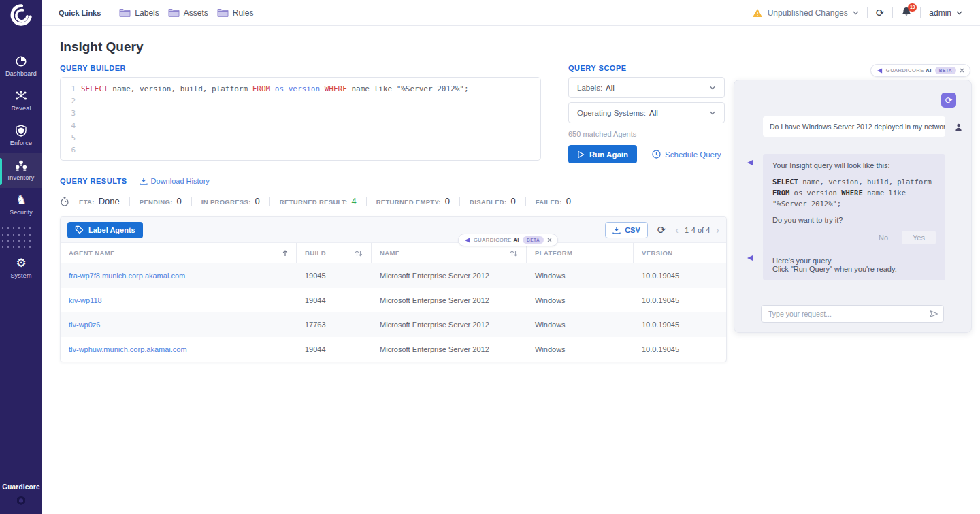 This screenshot has height=514, width=980. I want to click on status-eta: ETA: Done, so click(99, 202).